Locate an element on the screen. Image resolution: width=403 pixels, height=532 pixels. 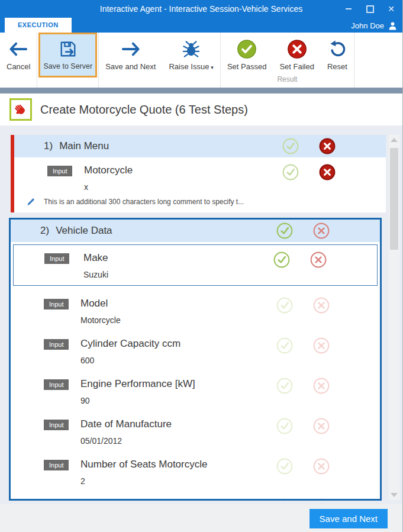
arrow-left-icon is located at coordinates (18, 49).